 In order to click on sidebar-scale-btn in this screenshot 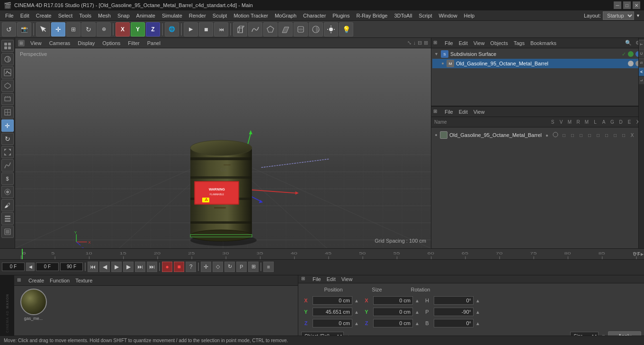, I will do `click(8, 152)`.